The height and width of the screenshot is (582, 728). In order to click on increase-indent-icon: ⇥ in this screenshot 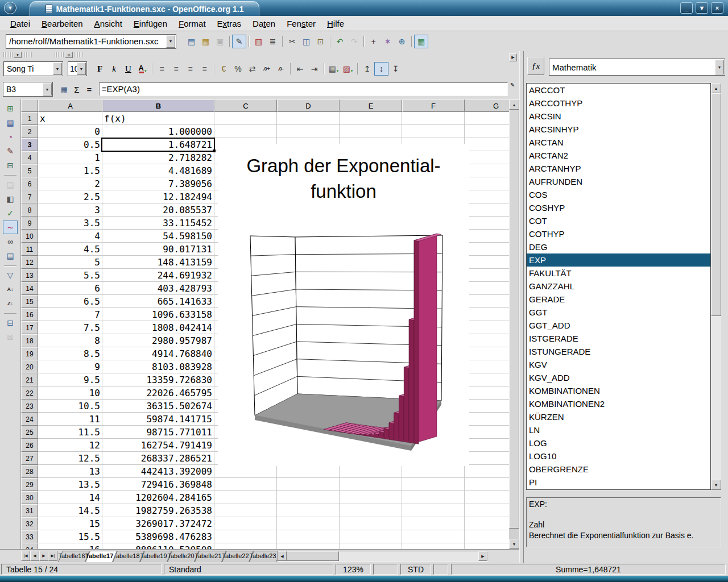, I will do `click(314, 69)`.